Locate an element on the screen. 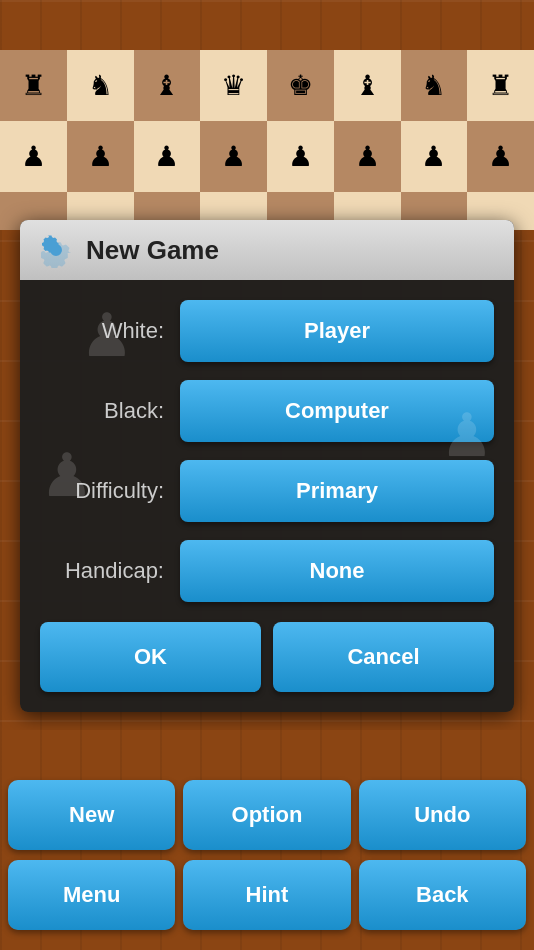 Image resolution: width=534 pixels, height=950 pixels. dialog-actions: OK Cancel is located at coordinates (267, 657).